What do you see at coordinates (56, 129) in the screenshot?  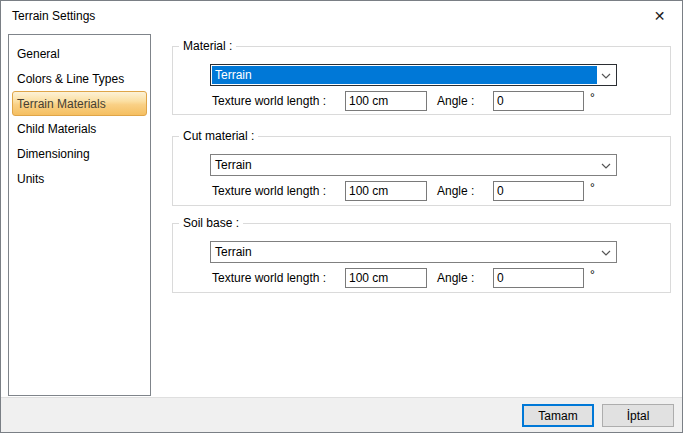 I see `sidebar-item-label: Child Materials` at bounding box center [56, 129].